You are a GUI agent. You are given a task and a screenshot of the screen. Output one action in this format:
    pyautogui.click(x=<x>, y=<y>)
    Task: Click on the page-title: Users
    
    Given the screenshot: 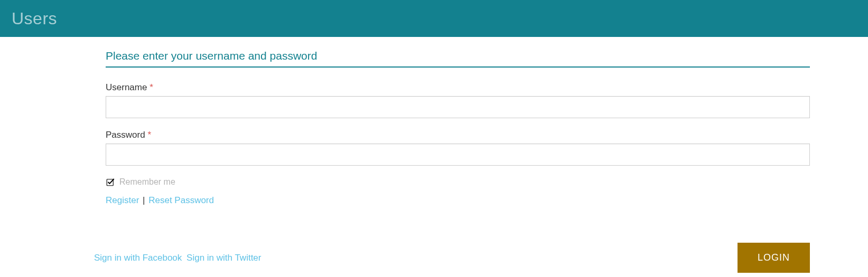 What is the action you would take?
    pyautogui.click(x=34, y=19)
    